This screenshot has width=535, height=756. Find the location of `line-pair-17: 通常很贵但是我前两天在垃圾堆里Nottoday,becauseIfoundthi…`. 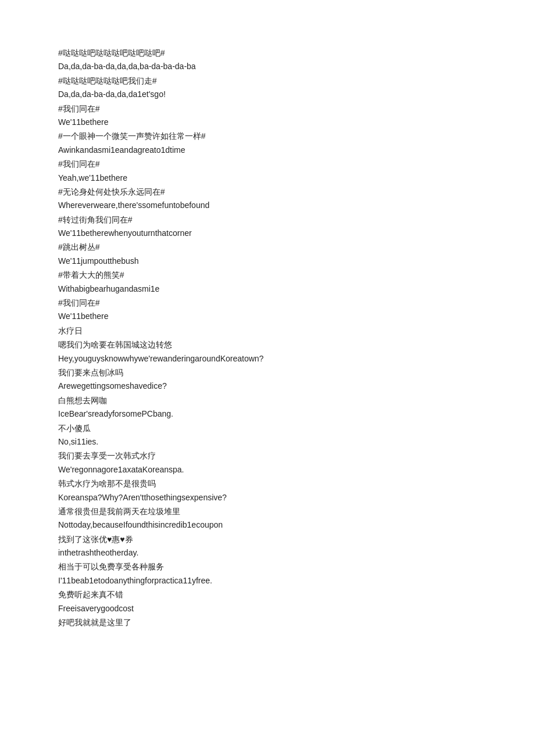

line-pair-17: 通常很贵但是我前两天在垃圾堆里Nottoday,becauseIfoundthi… is located at coordinates (268, 518).